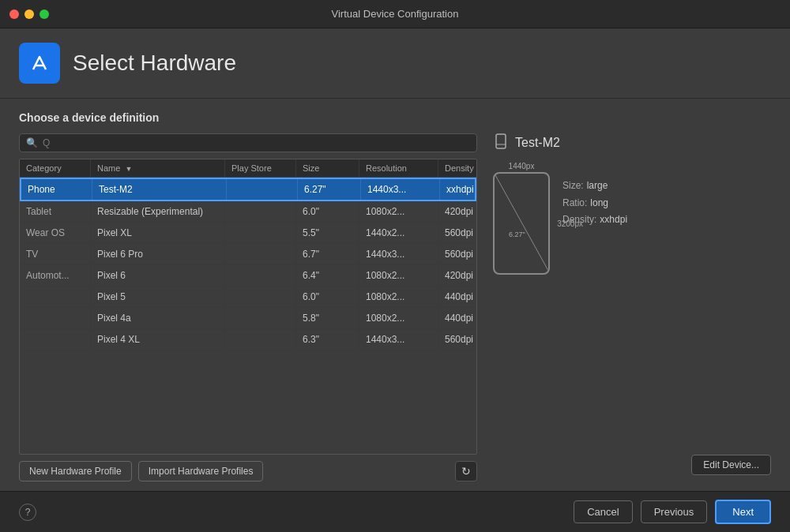  Describe the element at coordinates (595, 204) in the screenshot. I see `spec-ratio-row: Ratio: long` at that location.